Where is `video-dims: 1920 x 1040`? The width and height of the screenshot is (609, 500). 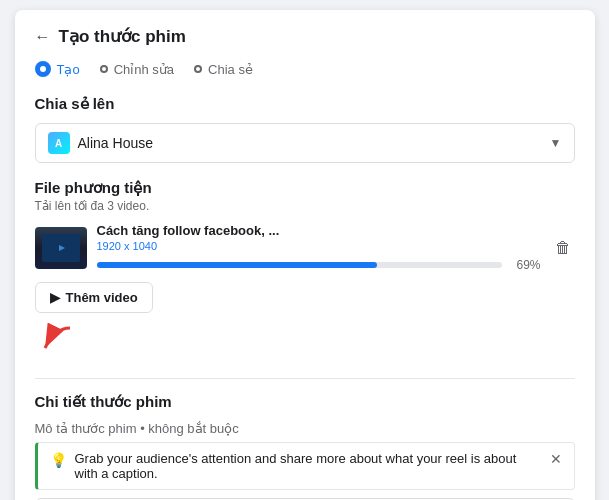 video-dims: 1920 x 1040 is located at coordinates (319, 246).